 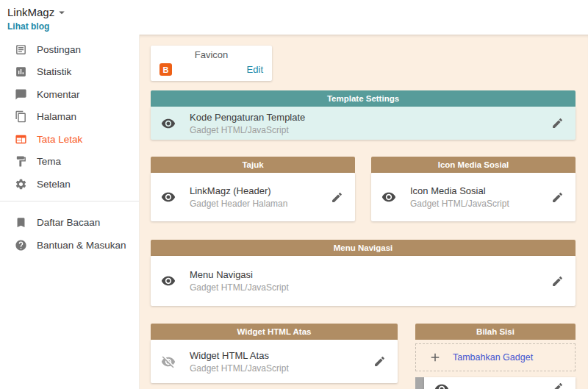 I want to click on section-header: Bilah Sisi, so click(x=495, y=332).